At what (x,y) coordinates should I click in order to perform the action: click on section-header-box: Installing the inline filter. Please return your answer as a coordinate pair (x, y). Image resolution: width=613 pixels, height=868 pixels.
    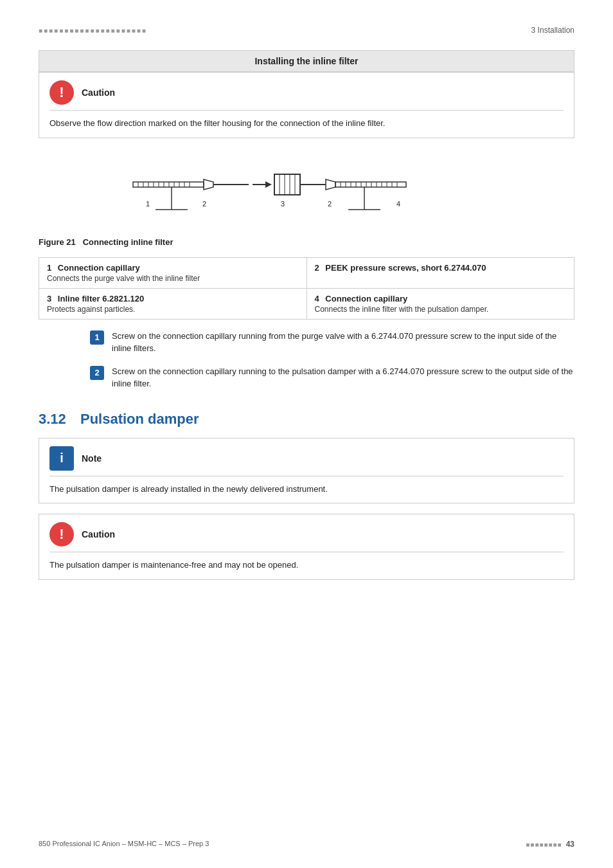
    Looking at the image, I should click on (306, 61).